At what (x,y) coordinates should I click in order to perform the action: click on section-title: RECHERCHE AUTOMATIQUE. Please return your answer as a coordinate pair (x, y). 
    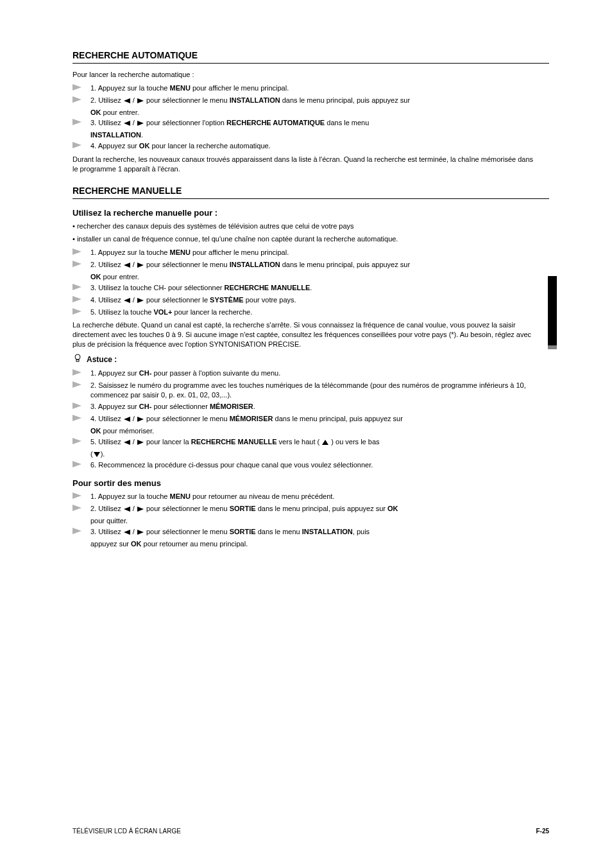
    Looking at the image, I should click on (310, 55).